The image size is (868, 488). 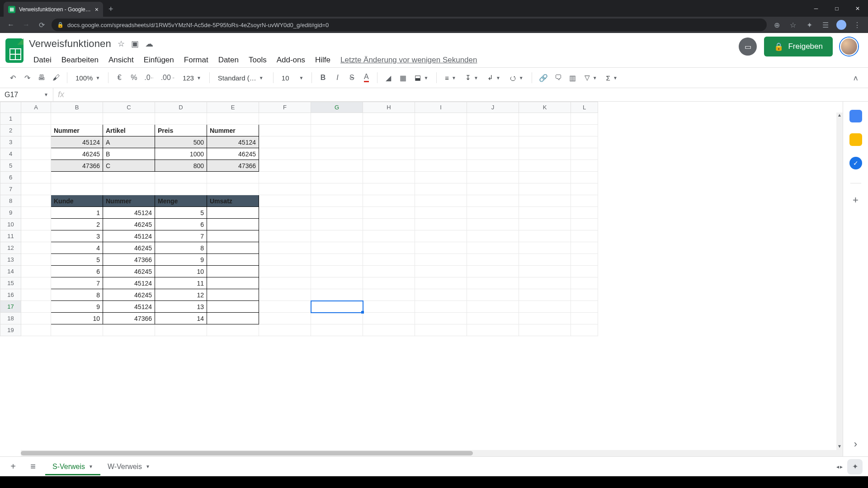 What do you see at coordinates (858, 9) in the screenshot?
I see `window-close-icon: ✕` at bounding box center [858, 9].